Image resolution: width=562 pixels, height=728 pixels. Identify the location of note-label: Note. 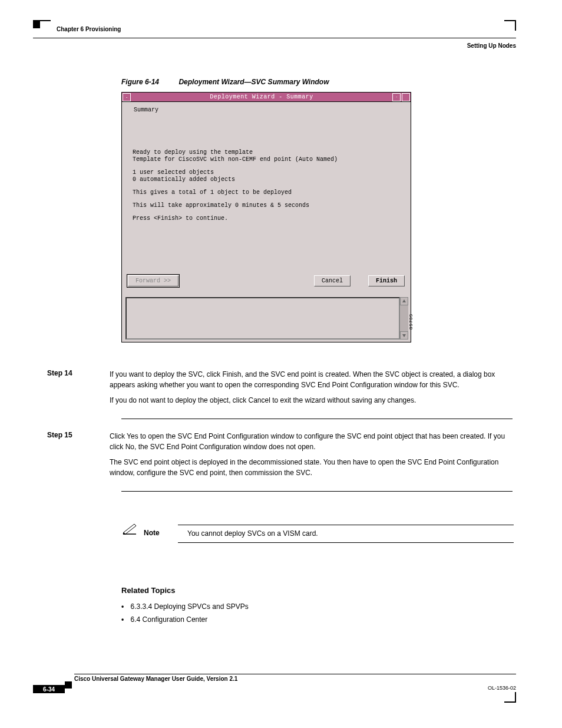
(160, 534).